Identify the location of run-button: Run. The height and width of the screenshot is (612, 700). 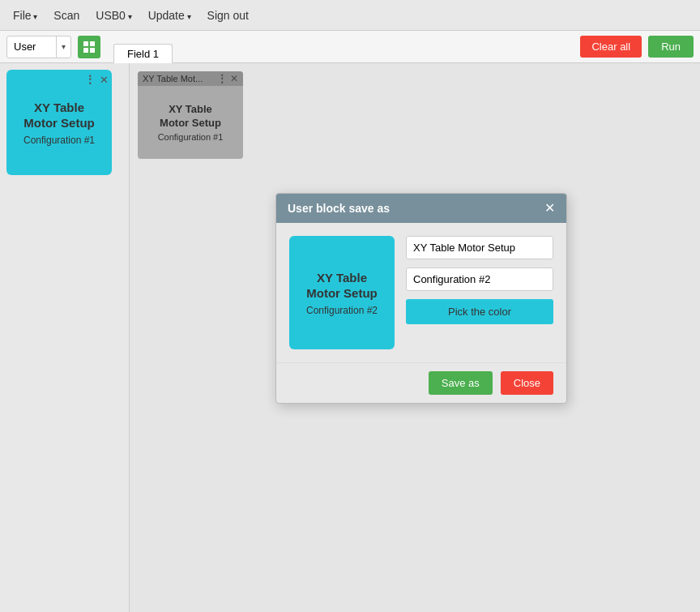
(671, 47).